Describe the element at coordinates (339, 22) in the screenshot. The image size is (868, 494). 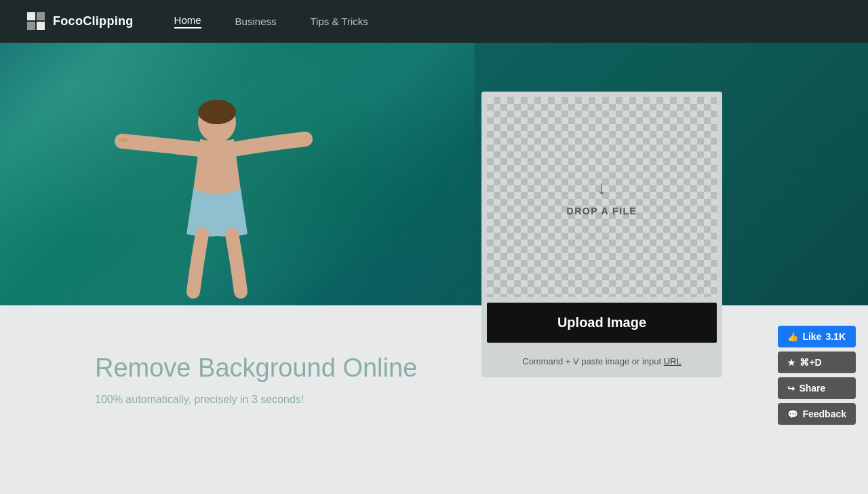
I see `nav-tips: Tips & Tricks` at that location.